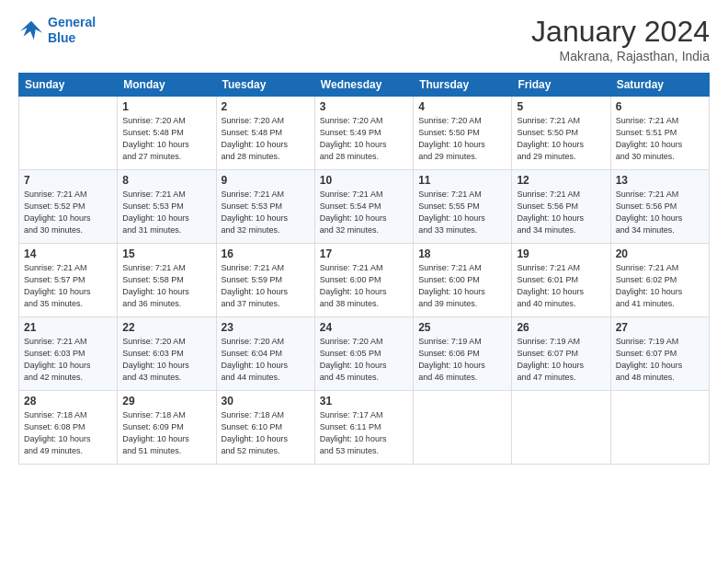 The width and height of the screenshot is (728, 563). Describe the element at coordinates (166, 107) in the screenshot. I see `date-number: 1` at that location.